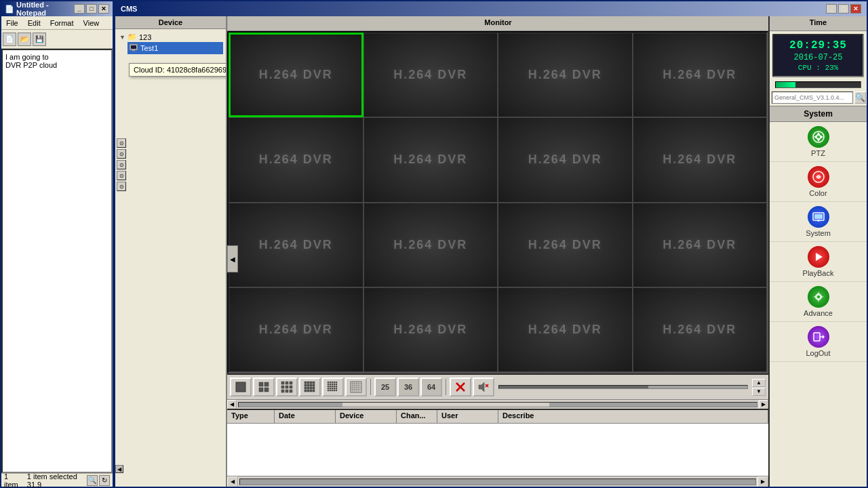 Image resolution: width=868 pixels, height=488 pixels. Describe the element at coordinates (310, 387) in the screenshot. I see `grid-4x4-button` at that location.